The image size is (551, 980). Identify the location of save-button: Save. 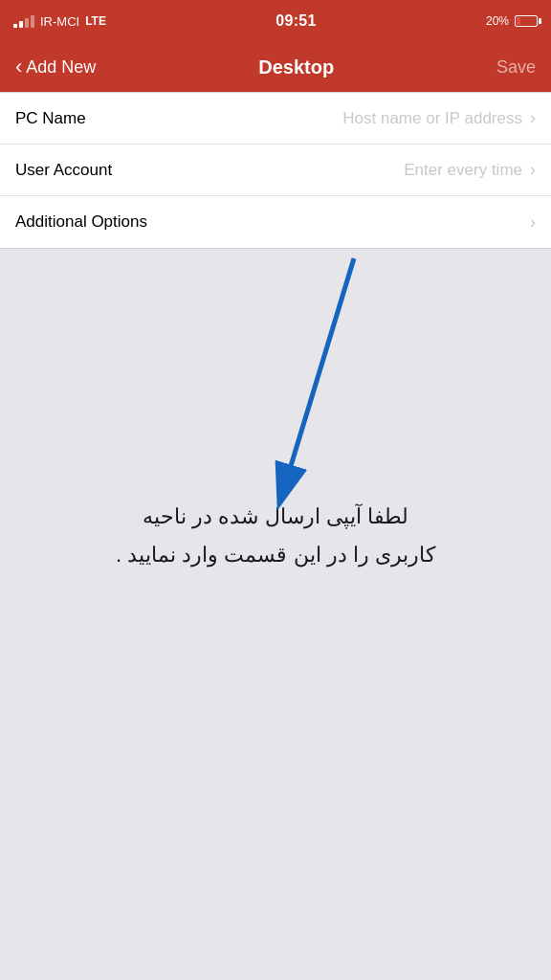
(517, 67).